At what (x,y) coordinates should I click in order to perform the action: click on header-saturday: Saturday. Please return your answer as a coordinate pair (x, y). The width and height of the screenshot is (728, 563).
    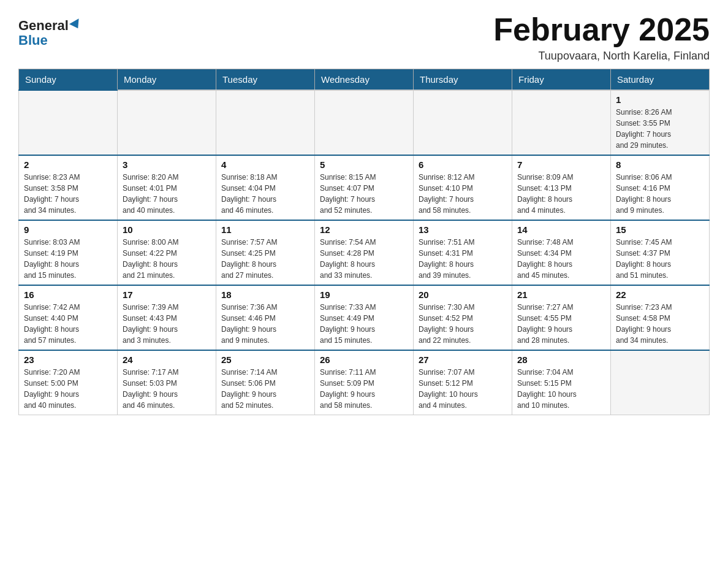
    Looking at the image, I should click on (661, 80).